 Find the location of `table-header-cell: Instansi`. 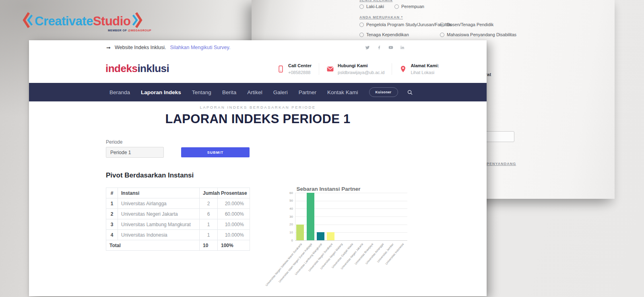

table-header-cell: Instansi is located at coordinates (159, 193).